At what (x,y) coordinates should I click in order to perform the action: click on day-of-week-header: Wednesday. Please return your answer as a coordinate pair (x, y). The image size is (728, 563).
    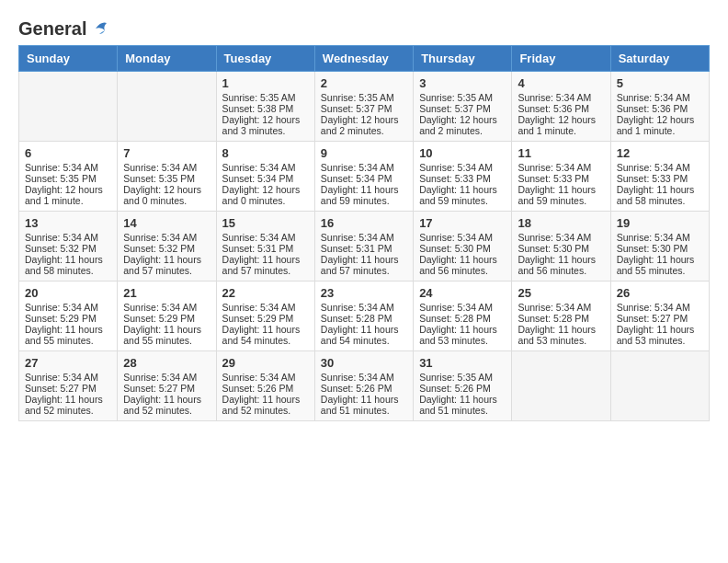
    Looking at the image, I should click on (364, 59).